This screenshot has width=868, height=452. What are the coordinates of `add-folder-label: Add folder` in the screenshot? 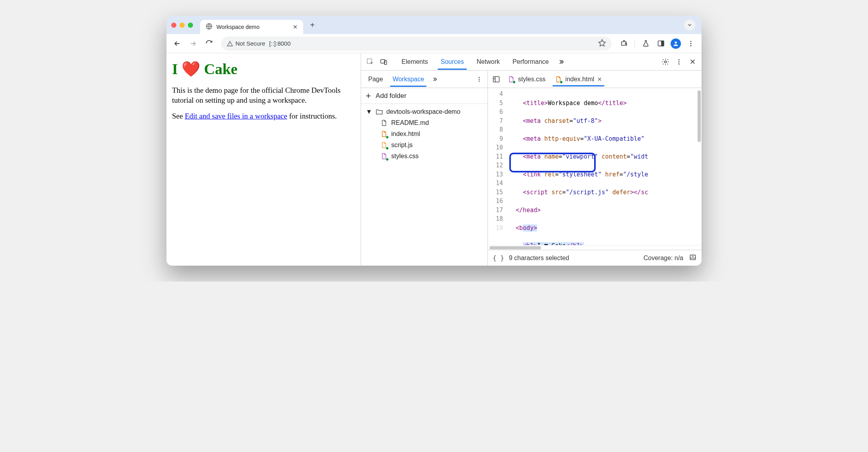 It's located at (391, 96).